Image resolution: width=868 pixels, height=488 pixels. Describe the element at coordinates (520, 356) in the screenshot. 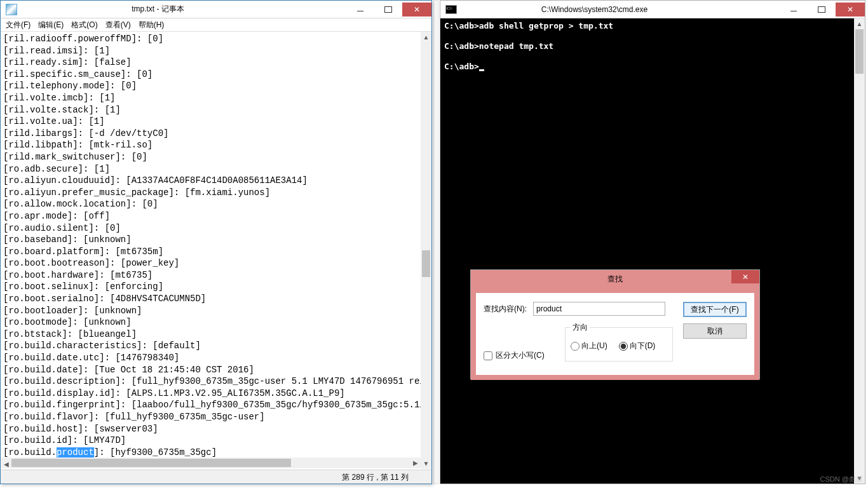

I see `match-case-text: 区分大小写(C)` at that location.